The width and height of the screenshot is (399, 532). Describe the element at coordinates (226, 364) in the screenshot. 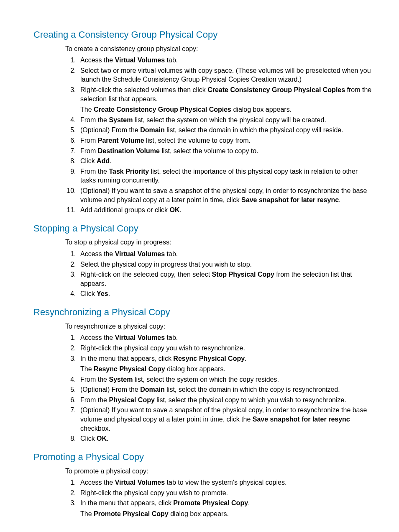

I see `step-item: In the menu that appears, click Resync P…` at that location.